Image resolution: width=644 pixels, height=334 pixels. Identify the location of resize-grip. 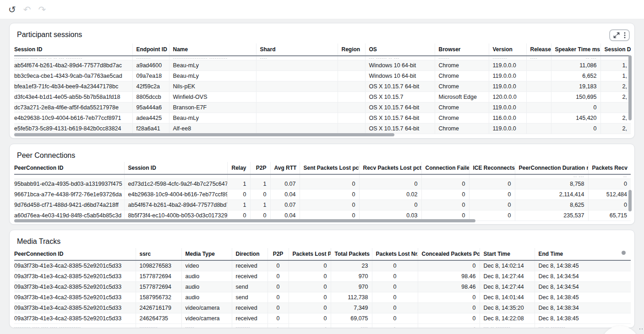
(641, 329).